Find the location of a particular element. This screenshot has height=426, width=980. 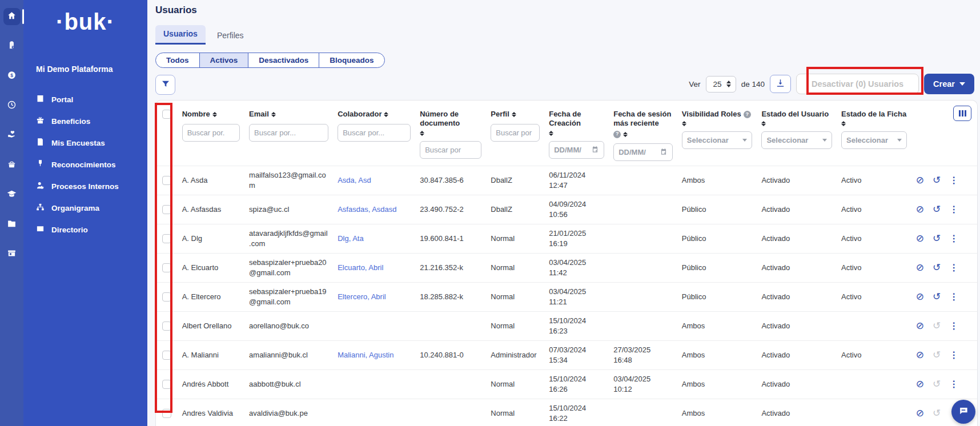

rail-education-button is located at coordinates (12, 195).